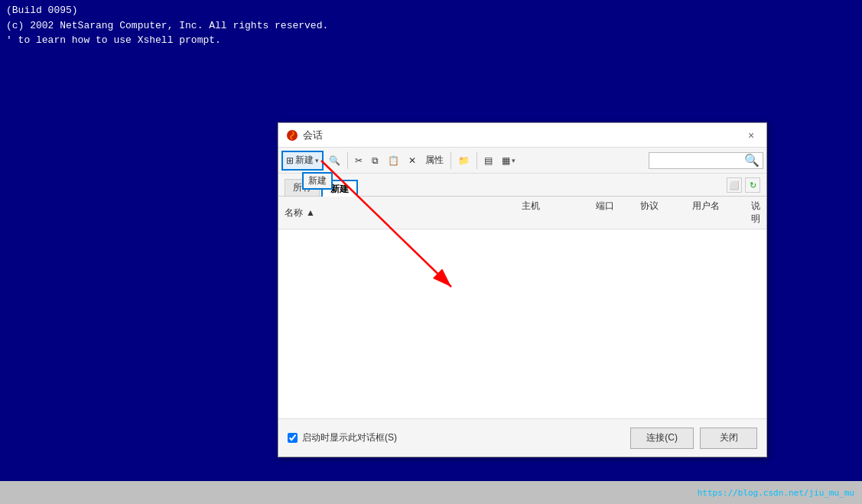 The height and width of the screenshot is (504, 862). Describe the element at coordinates (375, 161) in the screenshot. I see `copy-icon: ⧉` at that location.